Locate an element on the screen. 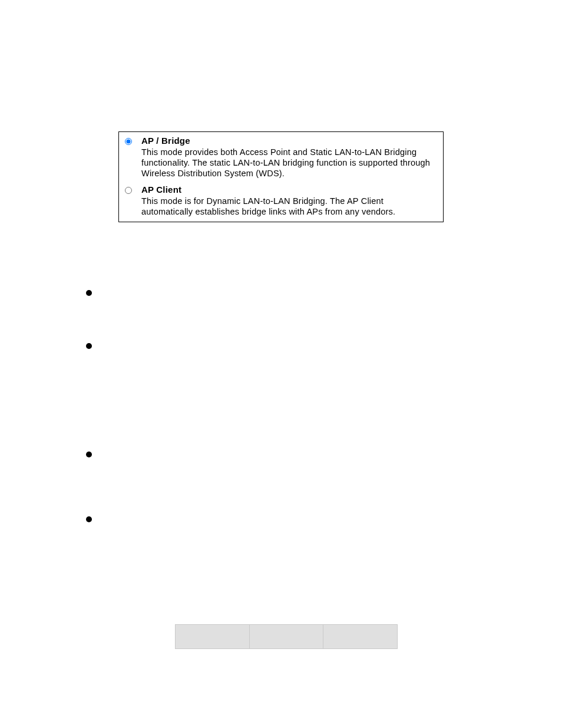  option-ap-client-title: AP Client is located at coordinates (161, 190).